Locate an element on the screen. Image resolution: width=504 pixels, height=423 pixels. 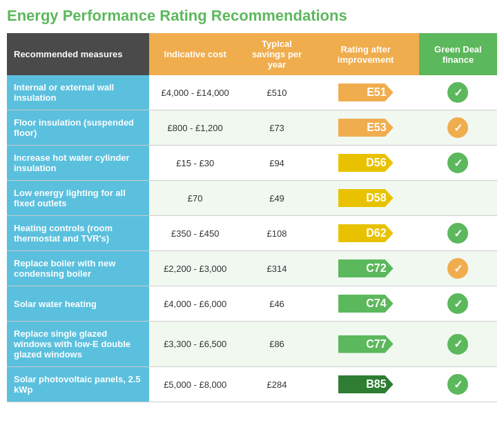
cell-measure: Replace single glazed windows with low-E… is located at coordinates (78, 344).